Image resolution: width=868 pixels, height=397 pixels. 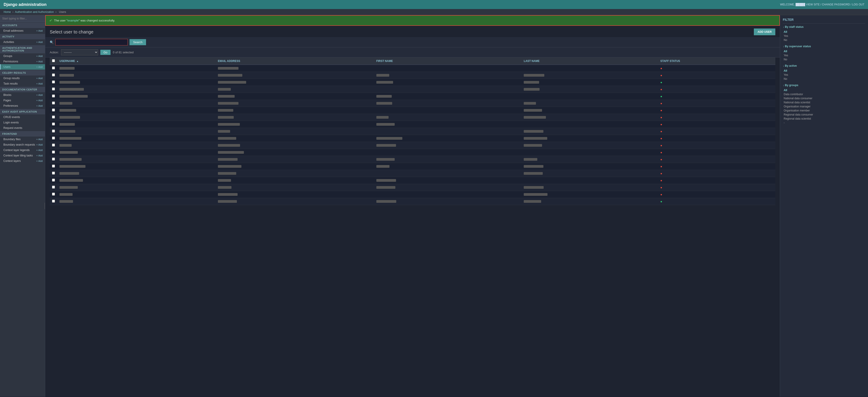 What do you see at coordinates (824, 123) in the screenshot?
I see `filter-link-3-8: -` at bounding box center [824, 123].